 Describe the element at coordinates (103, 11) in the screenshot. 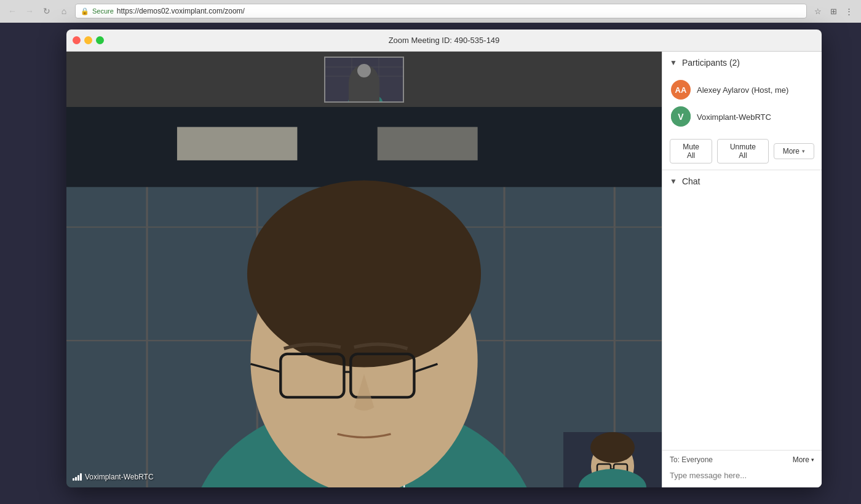

I see `secure-label: Secure` at that location.